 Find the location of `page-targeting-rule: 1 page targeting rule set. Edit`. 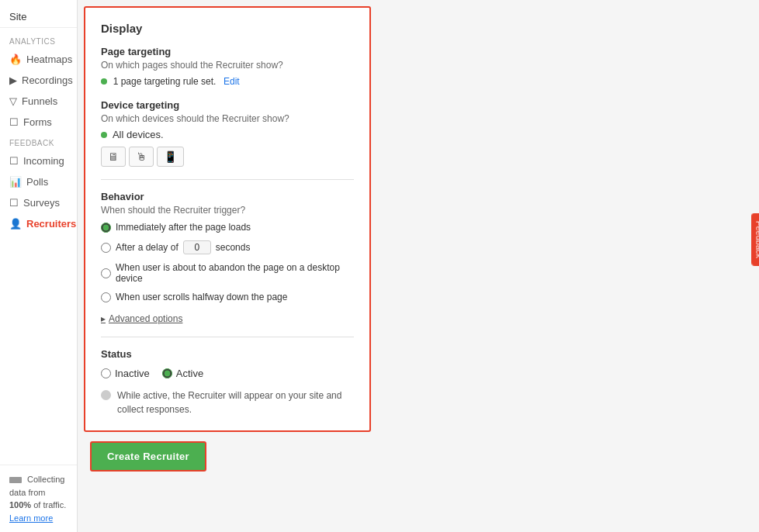

page-targeting-rule: 1 page targeting rule set. Edit is located at coordinates (227, 81).